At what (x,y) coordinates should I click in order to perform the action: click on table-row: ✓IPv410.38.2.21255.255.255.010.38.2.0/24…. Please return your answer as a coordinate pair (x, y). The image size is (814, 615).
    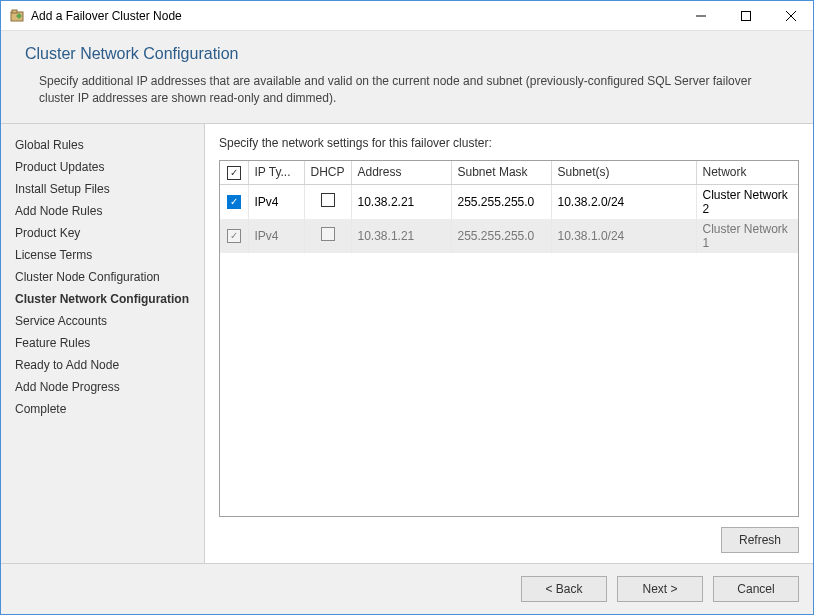
    Looking at the image, I should click on (509, 202).